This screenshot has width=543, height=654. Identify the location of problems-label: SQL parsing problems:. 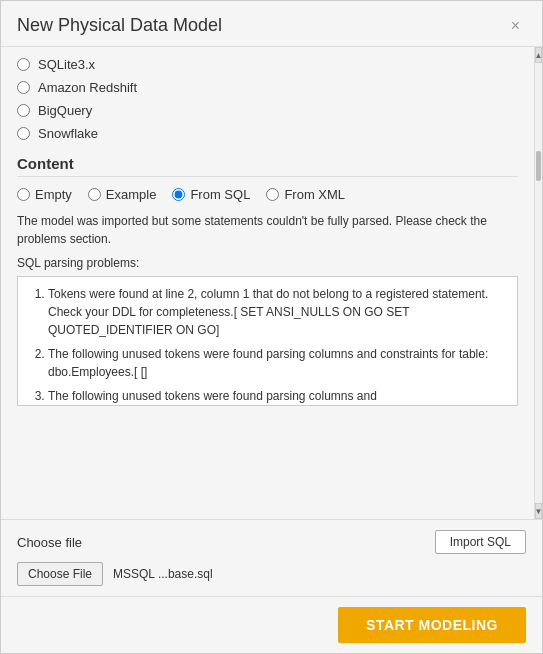
(268, 263).